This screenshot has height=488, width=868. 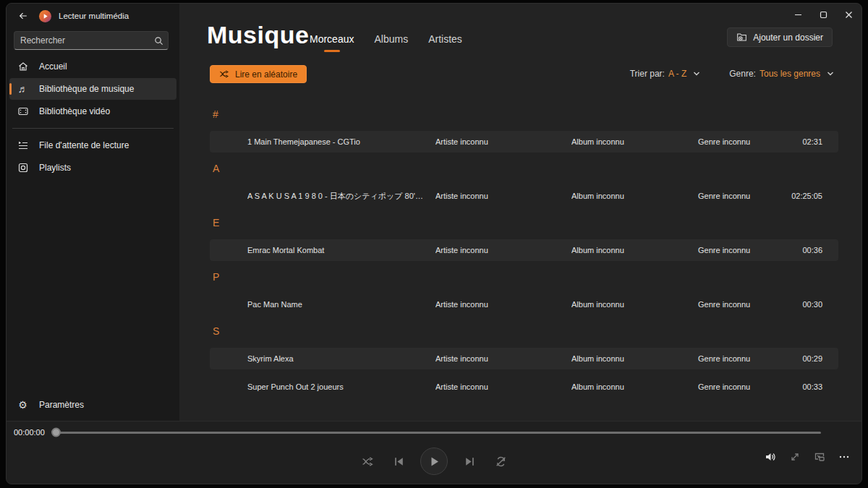 I want to click on shuffle-play-button: Lire en aléatoire, so click(x=258, y=74).